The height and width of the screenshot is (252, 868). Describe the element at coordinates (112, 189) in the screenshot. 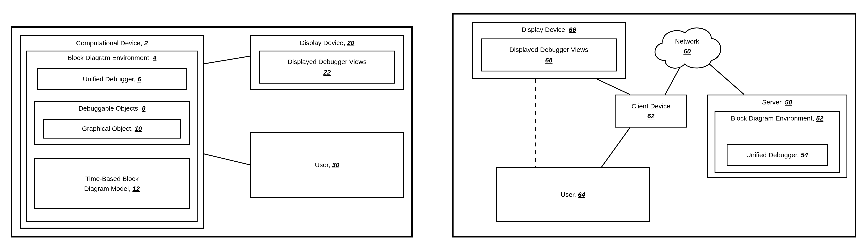

I see `tbbdm-line2: Diagram Model, 12` at that location.